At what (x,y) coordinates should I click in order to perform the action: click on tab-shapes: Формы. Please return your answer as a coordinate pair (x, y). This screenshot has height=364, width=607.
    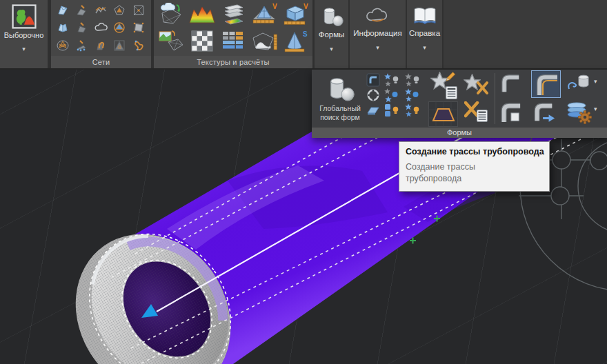
    Looking at the image, I should click on (331, 34).